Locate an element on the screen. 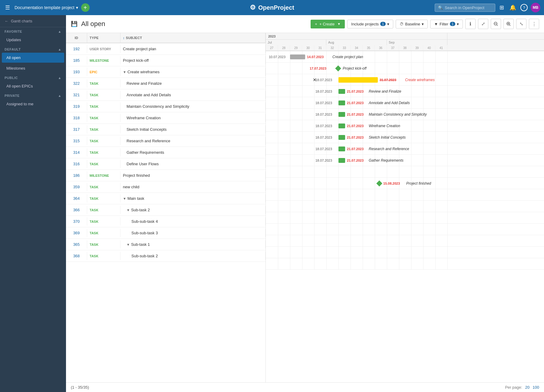  more-button: ⋮ is located at coordinates (534, 24).